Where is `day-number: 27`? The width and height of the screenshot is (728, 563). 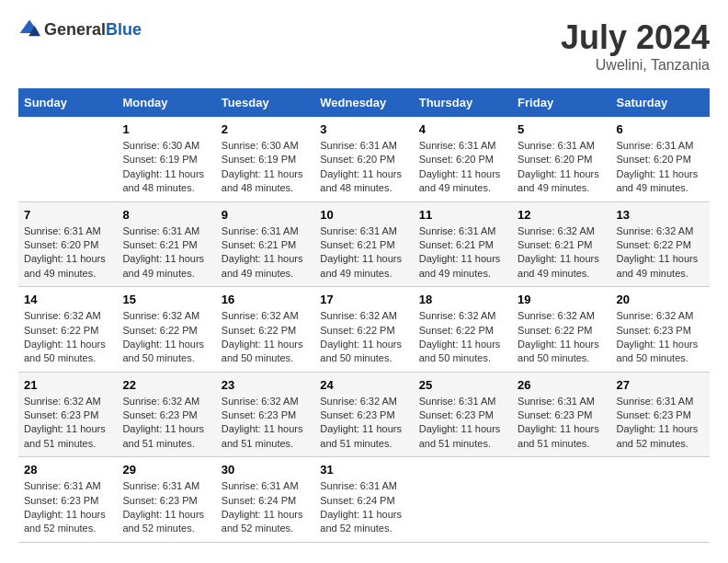
day-number: 27 is located at coordinates (660, 385).